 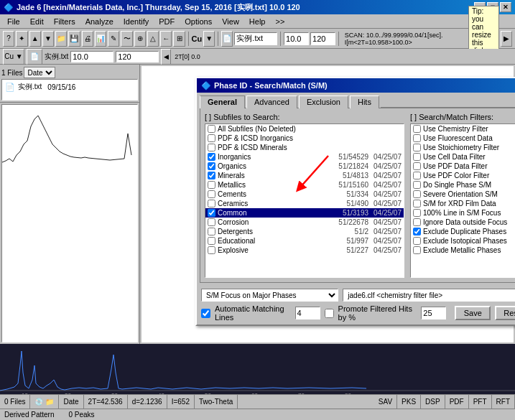 I want to click on subfile-item-12: Educational 51/997 04/25/07, so click(x=305, y=241).